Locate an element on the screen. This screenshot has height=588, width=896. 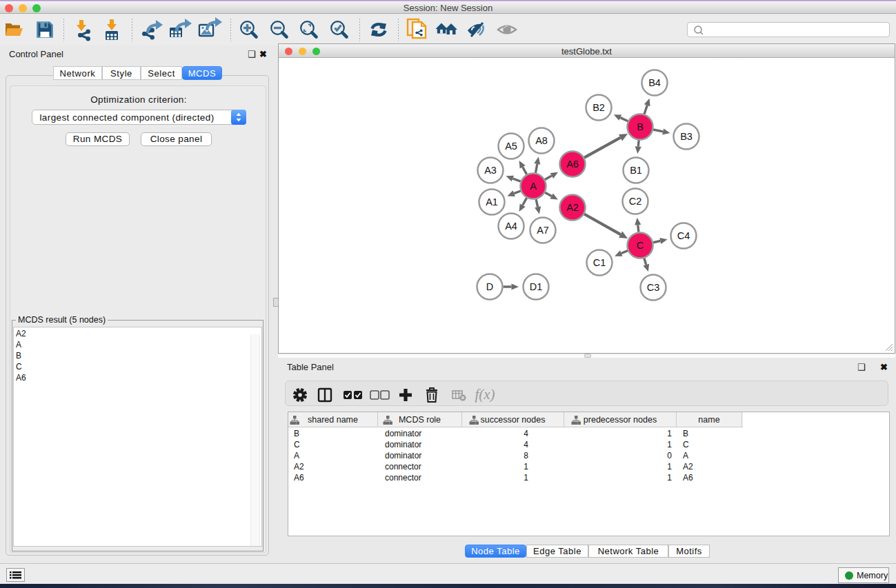
svg-text: B4 is located at coordinates (655, 83).